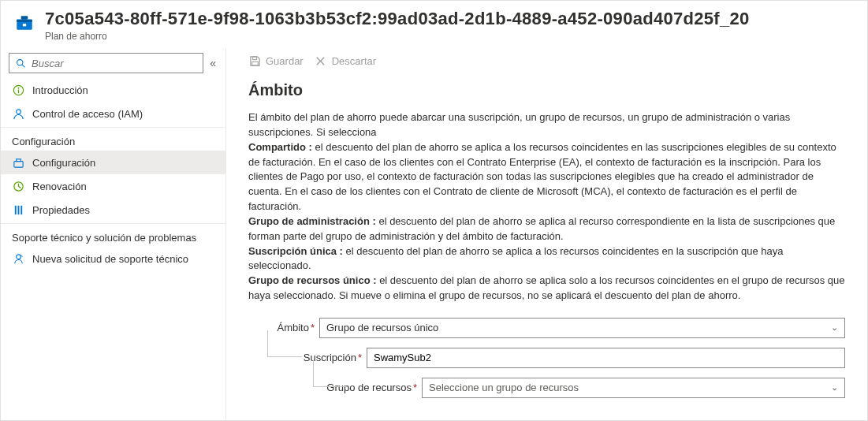 The image size is (868, 421). I want to click on resource-group-select: Seleccione un grupo de recursos ⌄, so click(634, 388).